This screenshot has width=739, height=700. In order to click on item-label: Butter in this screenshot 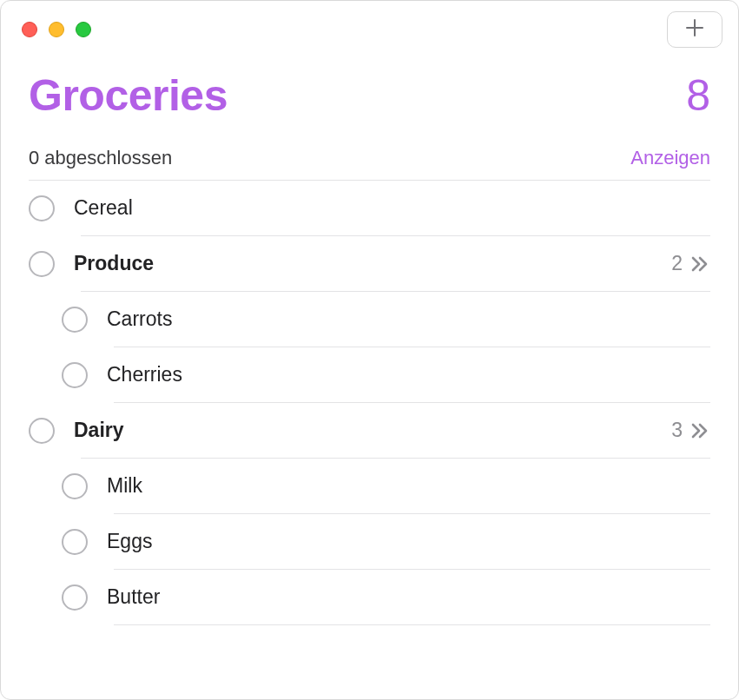, I will do `click(408, 598)`.